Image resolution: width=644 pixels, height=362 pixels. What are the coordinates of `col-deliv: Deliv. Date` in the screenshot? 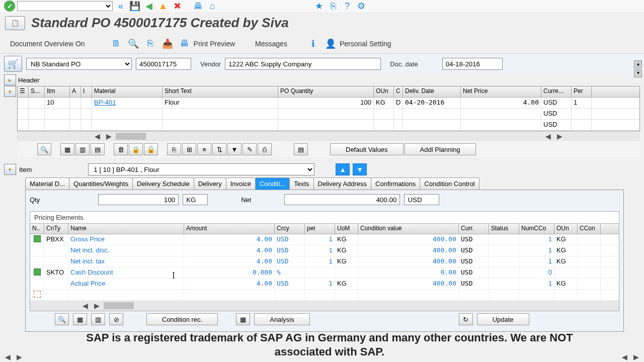 It's located at (432, 92).